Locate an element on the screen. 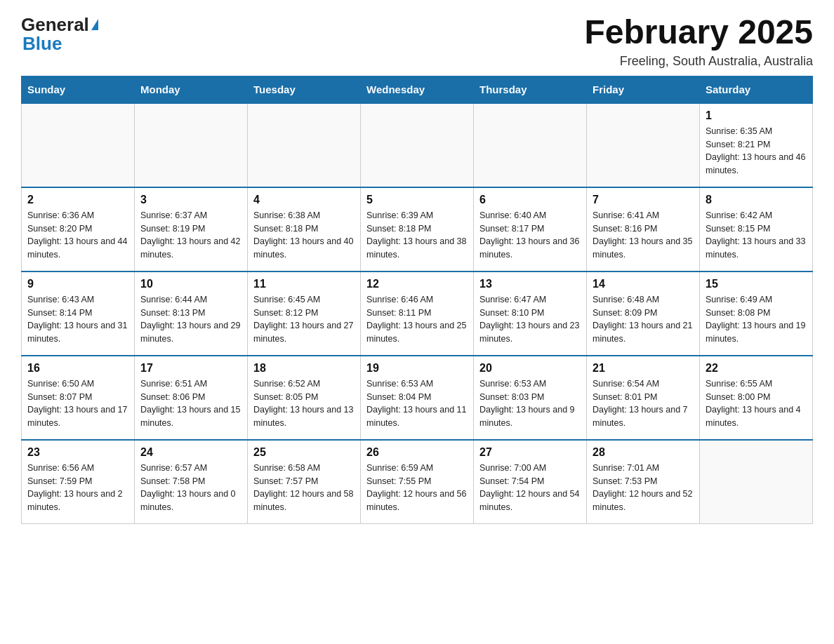 This screenshot has width=834, height=644. calendar-cell: 18Sunrise: 6:52 AM Sunset: 8:05 PM Dayli… is located at coordinates (305, 398).